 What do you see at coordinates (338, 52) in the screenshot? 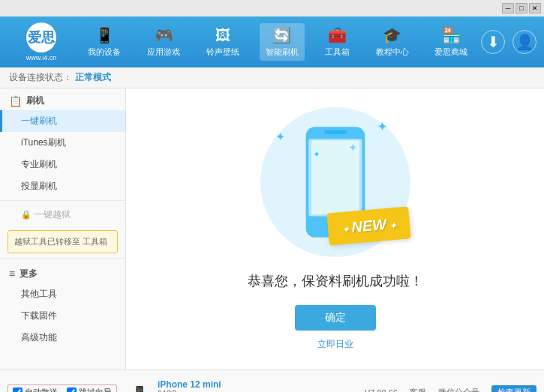
I see `nav-label-toolbox: 工具箱` at bounding box center [338, 52].